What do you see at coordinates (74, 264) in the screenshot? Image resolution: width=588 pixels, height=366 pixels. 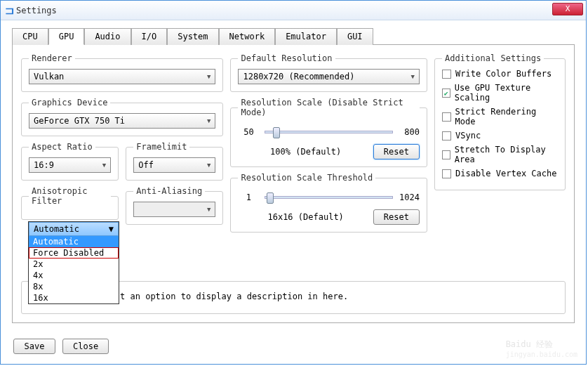 I see `anisotropic-option-2x: 2x` at bounding box center [74, 264].